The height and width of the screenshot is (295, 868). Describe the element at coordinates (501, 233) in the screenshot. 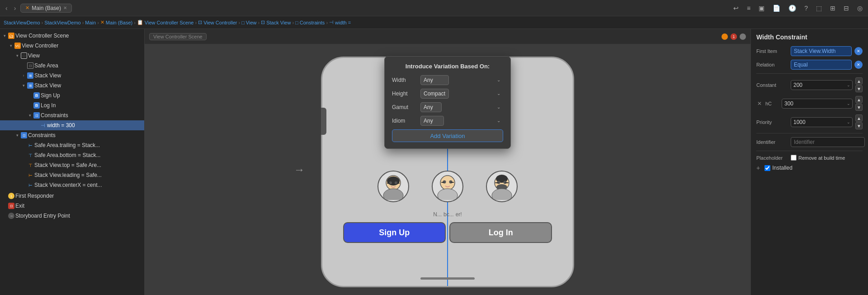

I see `login-button: Log In` at that location.